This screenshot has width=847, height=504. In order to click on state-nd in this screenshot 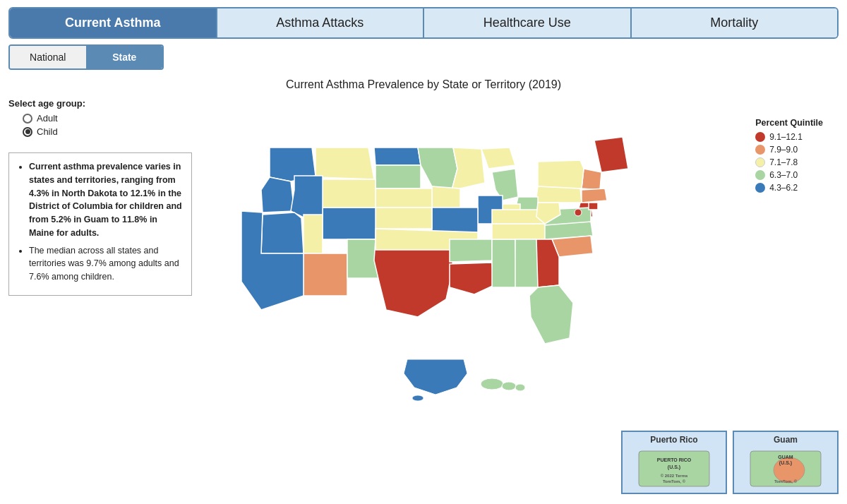, I will do `click(397, 157)`.